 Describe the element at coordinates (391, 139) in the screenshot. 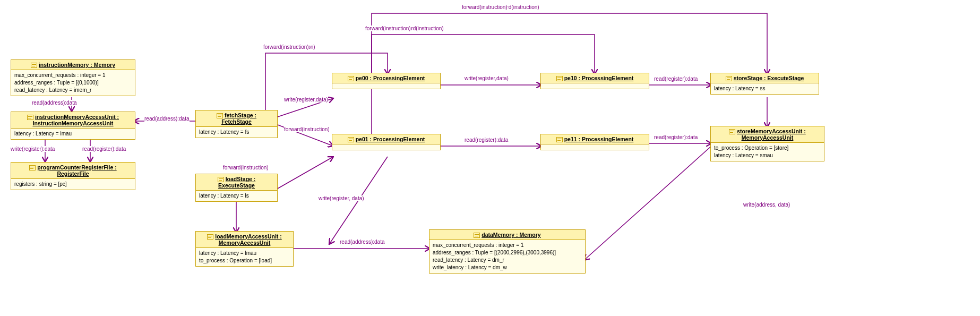

I see `box-title: pe01 : ProcessingElement` at that location.